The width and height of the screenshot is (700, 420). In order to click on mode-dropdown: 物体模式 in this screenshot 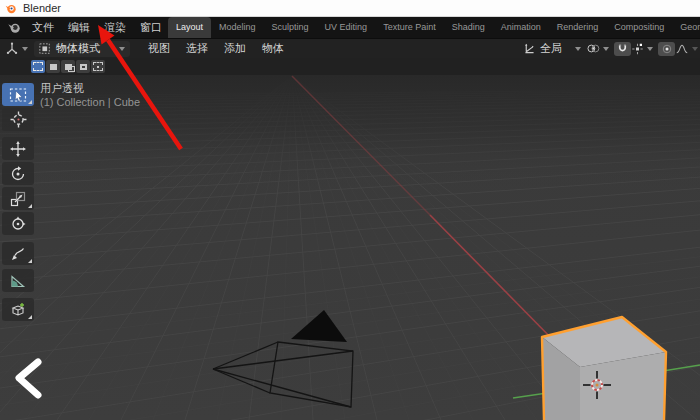, I will do `click(82, 49)`.